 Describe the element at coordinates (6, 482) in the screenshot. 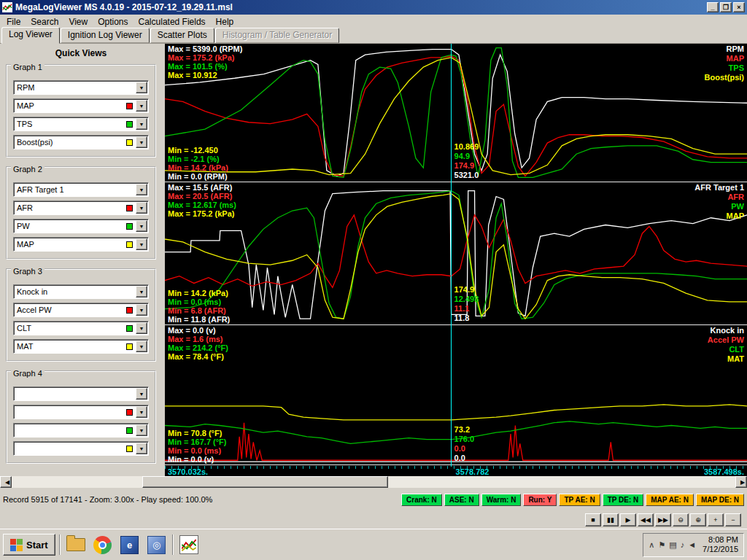

I see `scroll-left-button: ◀` at that location.